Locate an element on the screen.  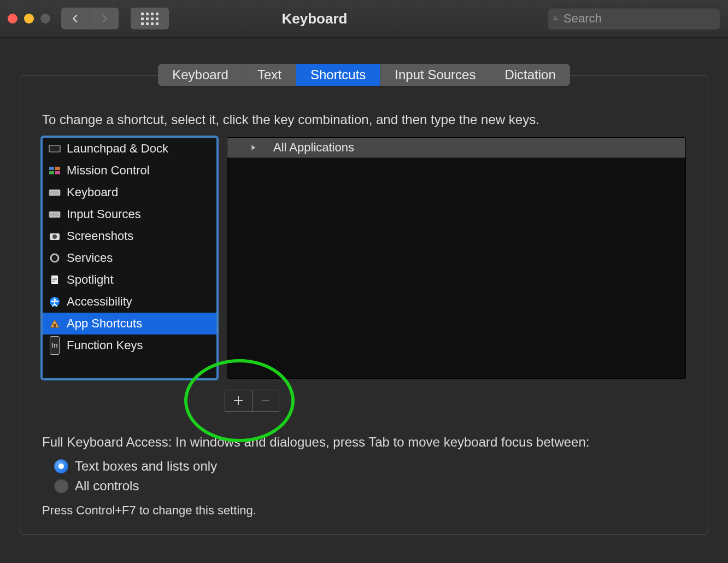
category-label: Accessibility is located at coordinates (99, 302).